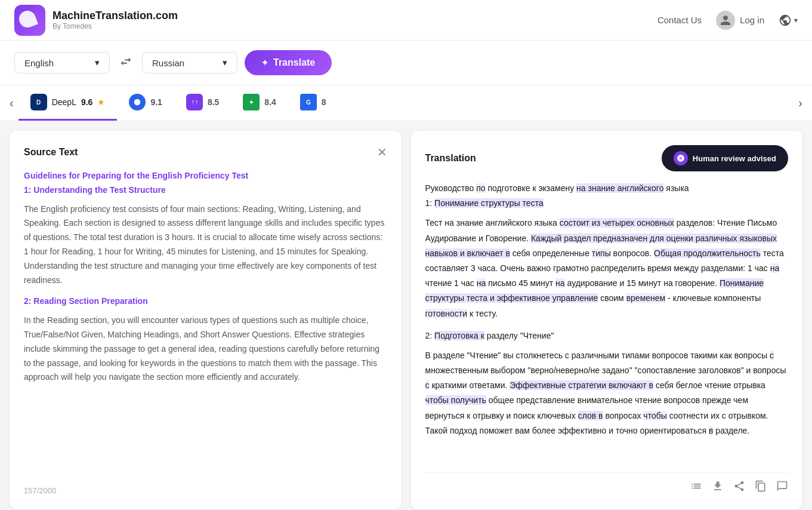 This screenshot has width=812, height=510. Describe the element at coordinates (782, 487) in the screenshot. I see `comment-icon` at that location.